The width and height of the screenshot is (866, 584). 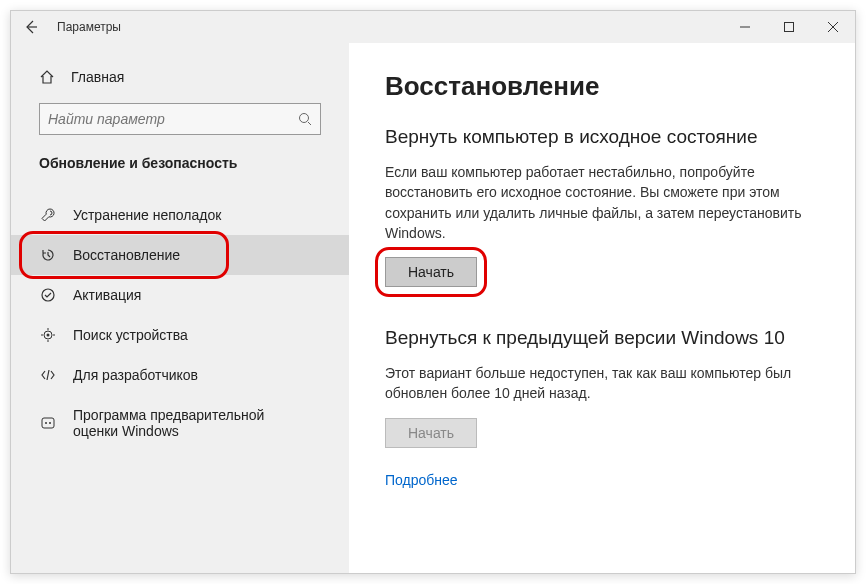 I want to click on nav-label: Для разработчиков, so click(x=136, y=375).